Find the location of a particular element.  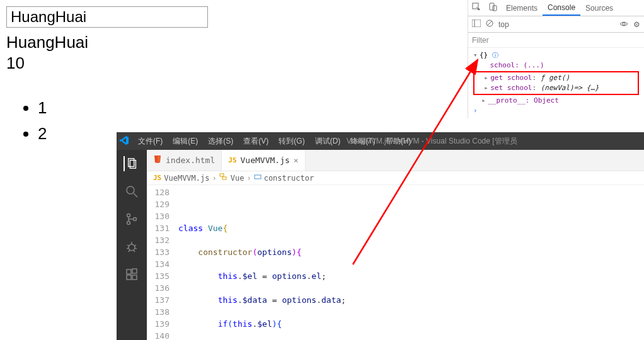

console-setter: set school is located at coordinates (511, 88).